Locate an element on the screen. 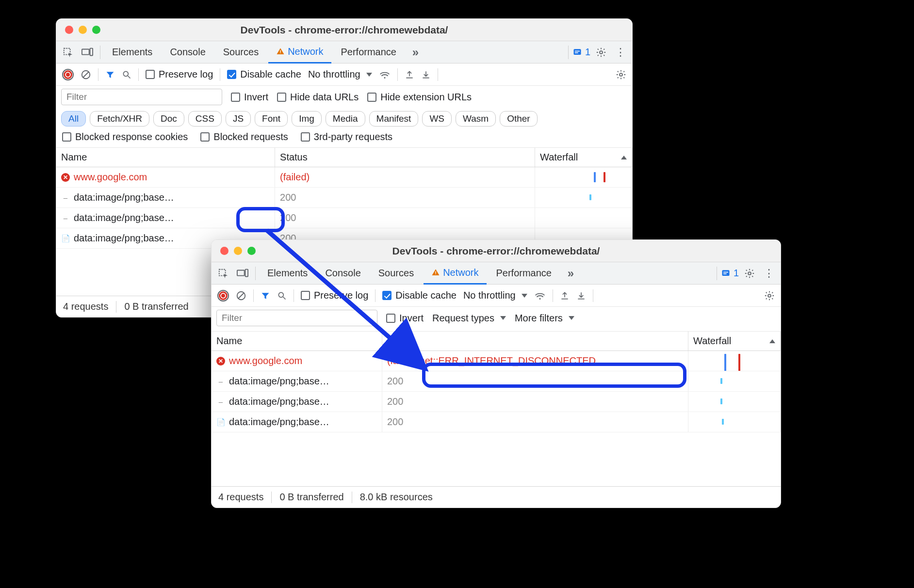 The width and height of the screenshot is (914, 588). pill-media: Media is located at coordinates (345, 119).